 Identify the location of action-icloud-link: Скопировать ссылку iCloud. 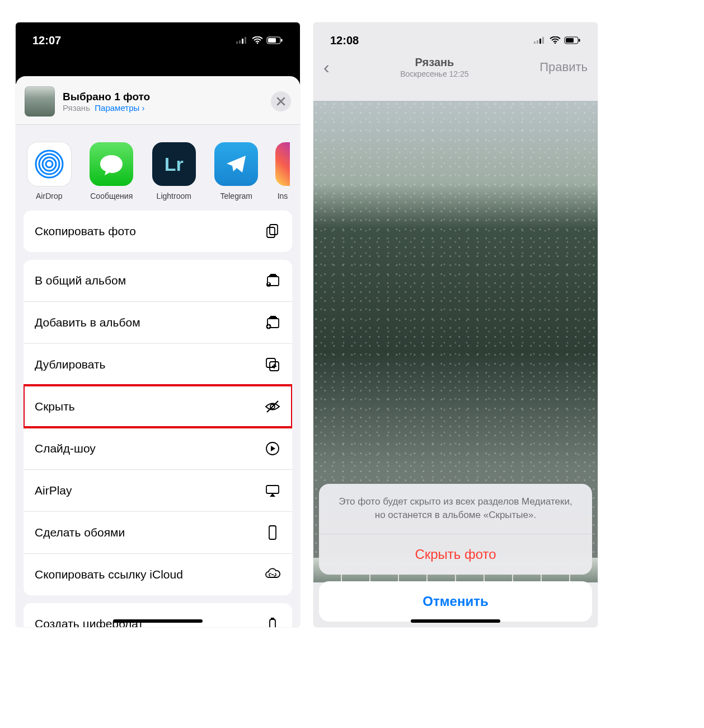
(158, 575).